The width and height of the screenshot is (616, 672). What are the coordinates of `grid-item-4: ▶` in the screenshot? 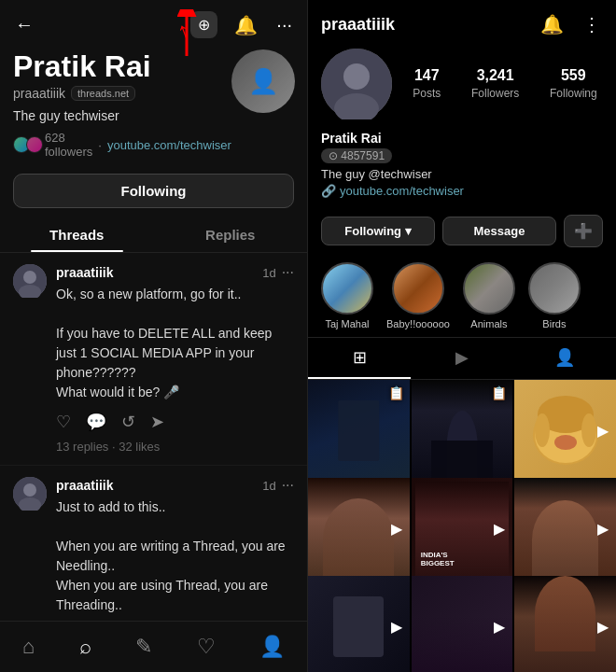 It's located at (358, 528).